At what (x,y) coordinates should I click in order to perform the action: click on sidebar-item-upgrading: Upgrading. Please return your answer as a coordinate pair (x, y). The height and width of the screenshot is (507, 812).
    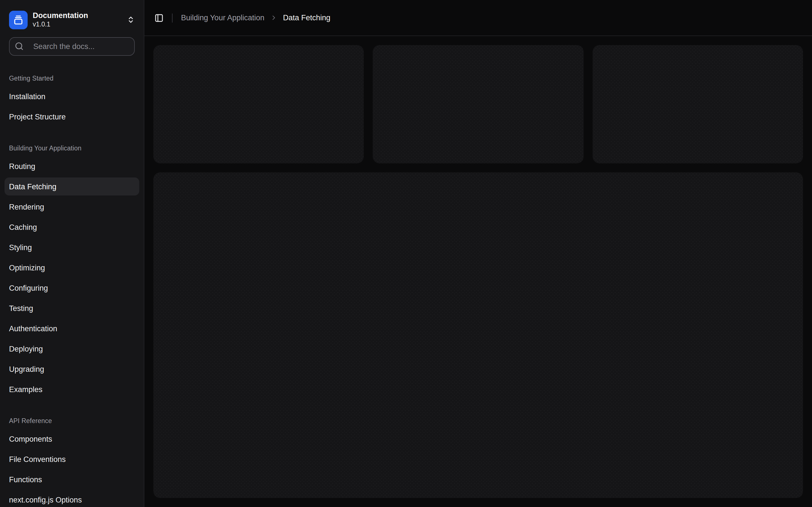
    Looking at the image, I should click on (72, 369).